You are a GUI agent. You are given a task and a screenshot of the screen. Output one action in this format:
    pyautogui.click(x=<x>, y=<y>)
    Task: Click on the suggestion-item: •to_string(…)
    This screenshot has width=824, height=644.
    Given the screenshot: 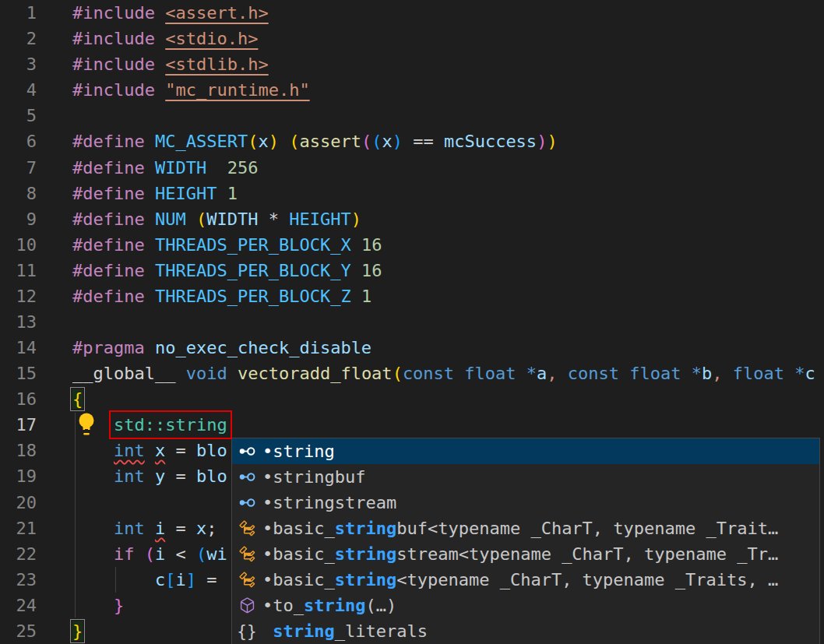 What is the action you would take?
    pyautogui.click(x=526, y=606)
    